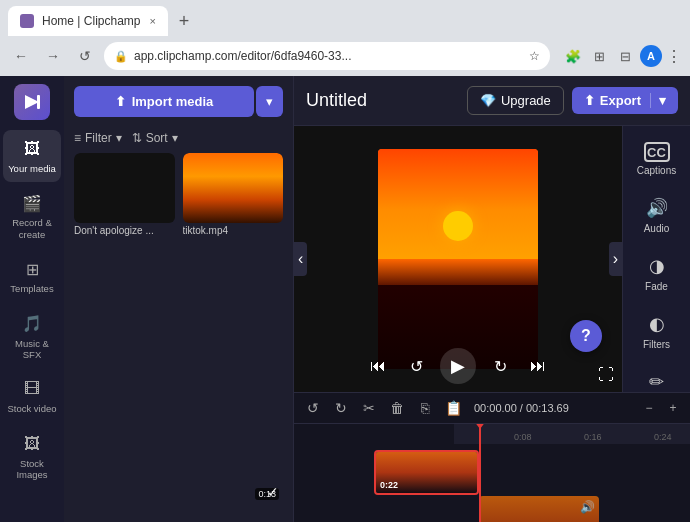  What do you see at coordinates (500, 366) in the screenshot?
I see `forward-5-button: ↻` at bounding box center [500, 366].